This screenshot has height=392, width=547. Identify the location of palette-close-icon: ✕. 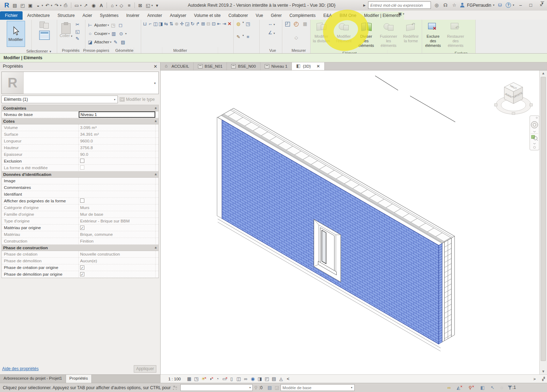
(155, 66).